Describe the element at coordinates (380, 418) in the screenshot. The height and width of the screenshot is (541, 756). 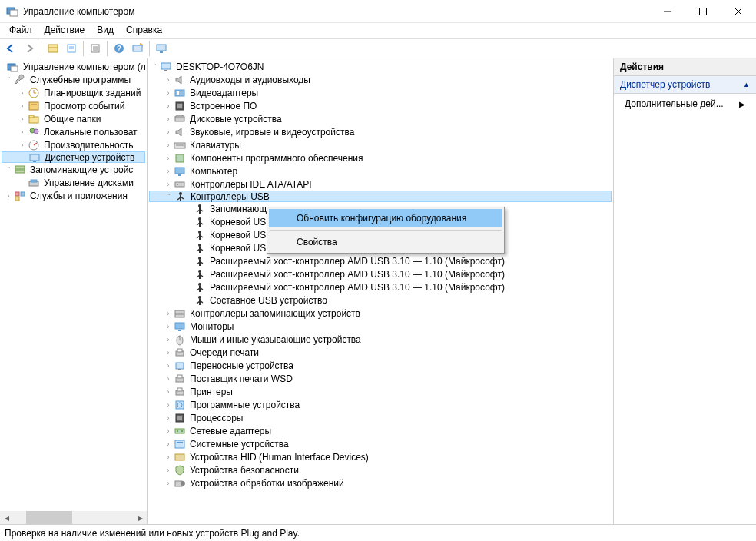
I see `device-category: ›Процессоры` at that location.